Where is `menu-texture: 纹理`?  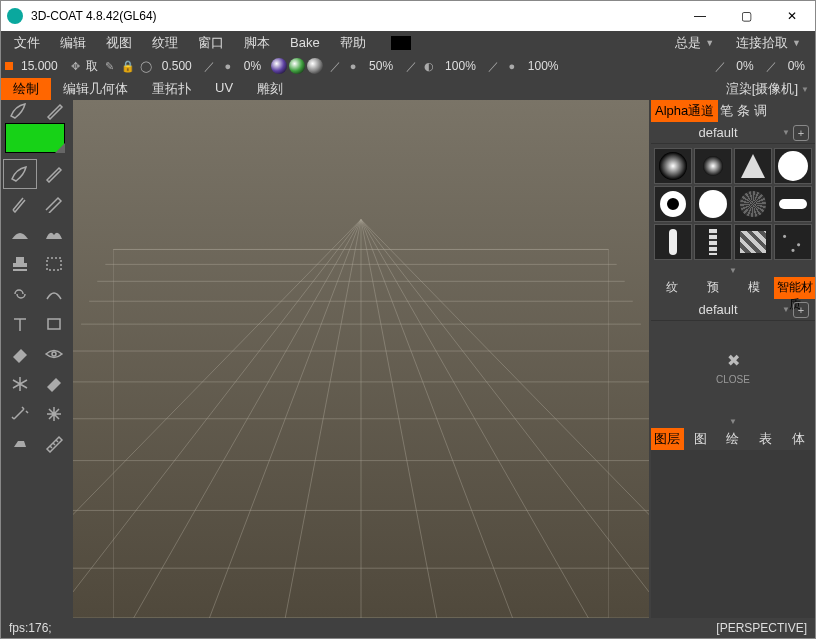
menu-texture: 纹理 is located at coordinates (165, 43).